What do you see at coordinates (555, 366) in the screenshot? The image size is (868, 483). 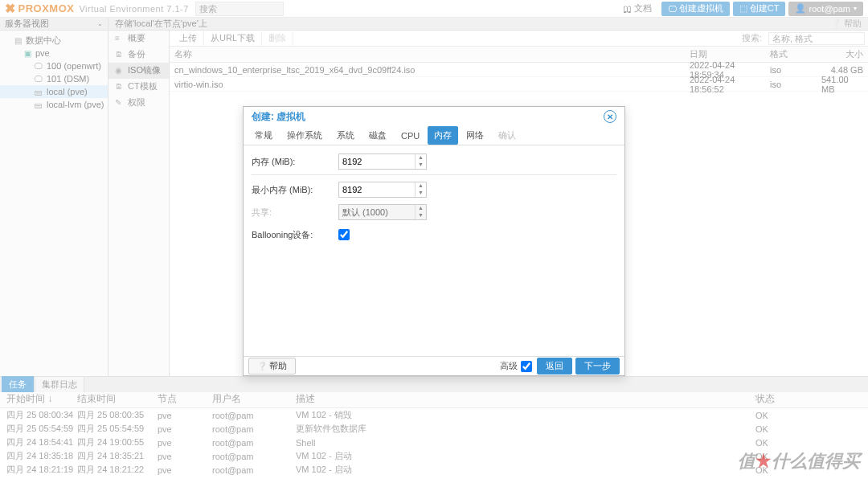 I see `back-button: 返回` at bounding box center [555, 366].